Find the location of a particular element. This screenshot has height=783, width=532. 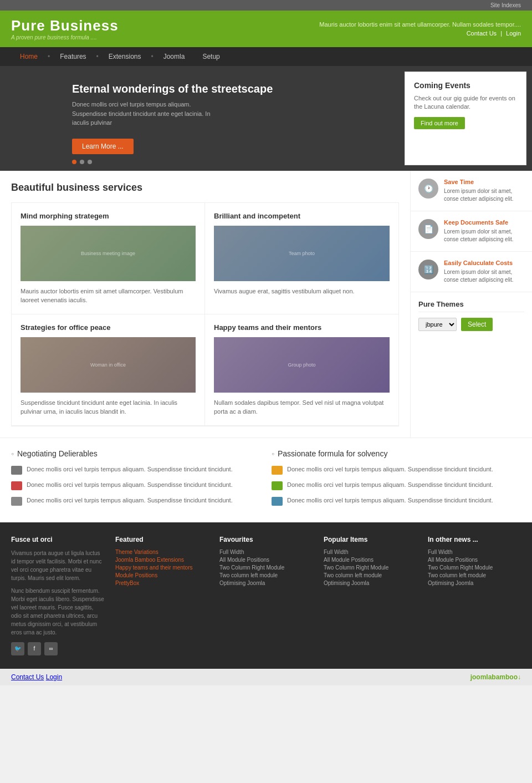

service-3-title: Strategies for office peace is located at coordinates (108, 327).